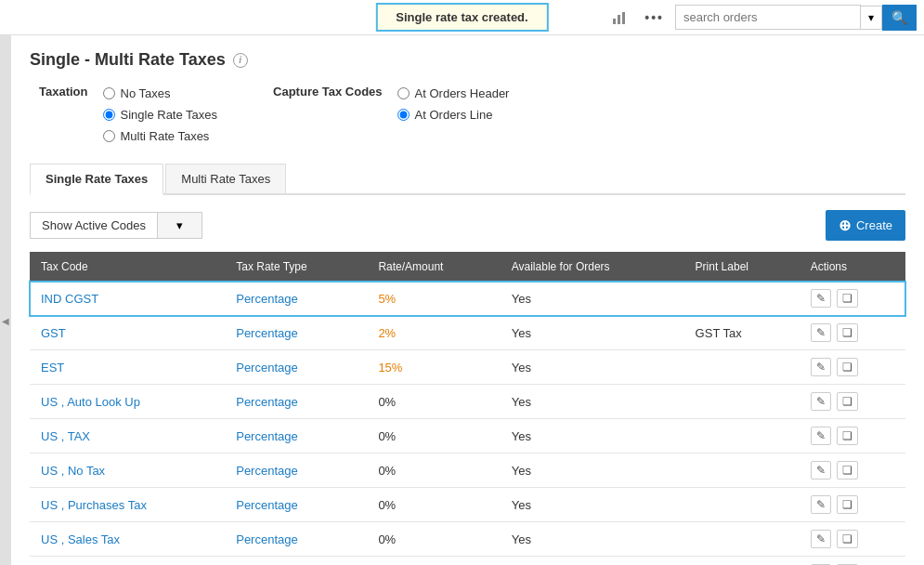 Image resolution: width=924 pixels, height=565 pixels. What do you see at coordinates (226, 178) in the screenshot?
I see `tab-multi-rate: Multi Rate Taxes` at bounding box center [226, 178].